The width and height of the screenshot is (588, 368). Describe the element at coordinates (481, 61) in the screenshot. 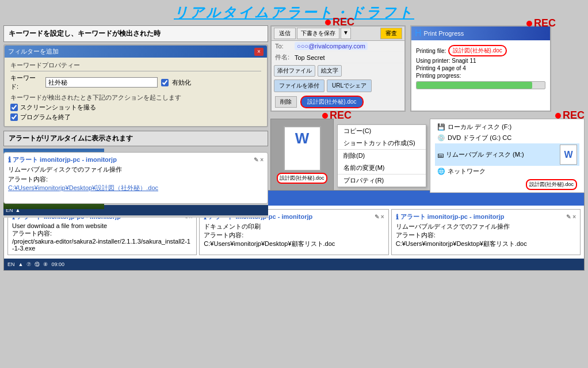

I see `print-printer-row: Using printer: Snagit 11` at that location.